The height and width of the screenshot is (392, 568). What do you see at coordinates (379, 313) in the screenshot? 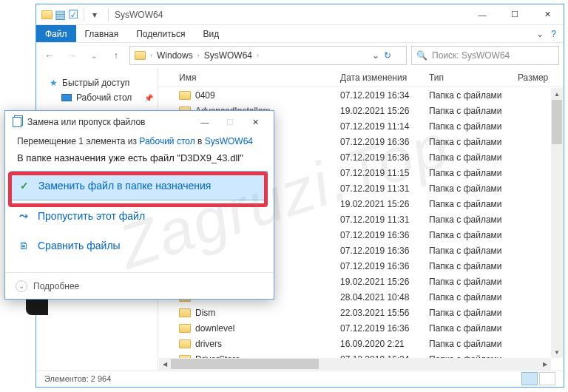
I see `file-date: 22.03.2021 15:56` at bounding box center [379, 313].